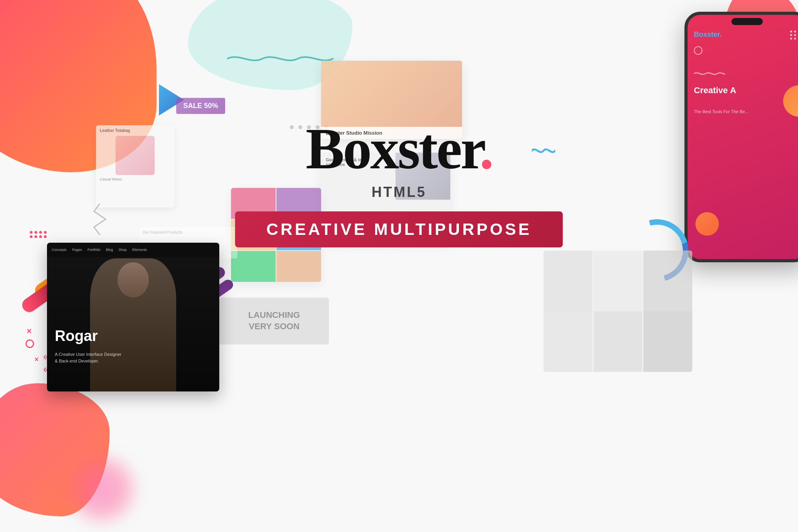 The height and width of the screenshot is (532, 798). Describe the element at coordinates (747, 22) in the screenshot. I see `phone-notch` at that location.